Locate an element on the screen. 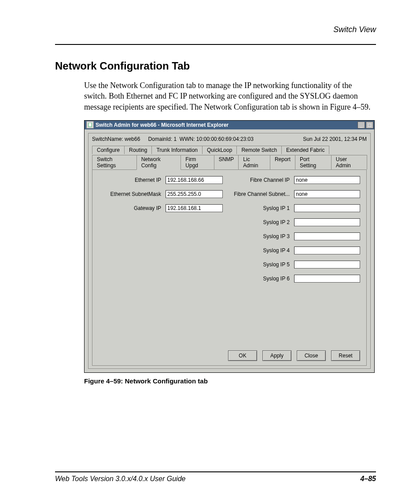 This screenshot has width=420, height=504. status-line: SwitchName: web66 DomainId: 1 WWN: 10:00… is located at coordinates (229, 139).